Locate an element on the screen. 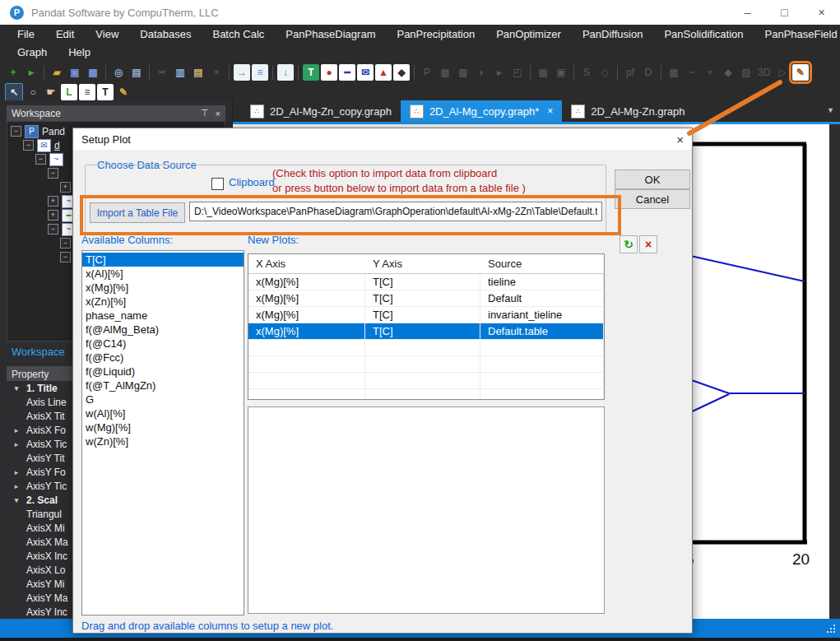 Image resolution: width=840 pixels, height=641 pixels. available-column-item: f(@C14) is located at coordinates (163, 344).